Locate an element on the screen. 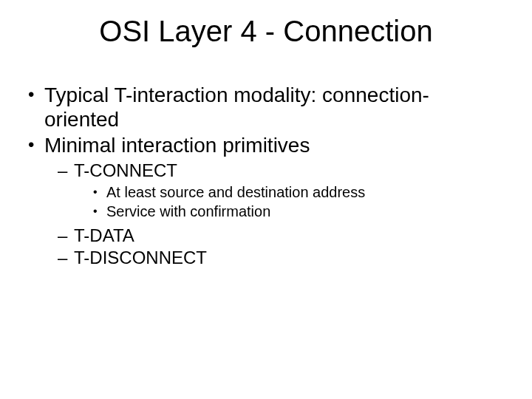 The image size is (532, 399). bullet-item: At least source and destination address is located at coordinates (298, 193).